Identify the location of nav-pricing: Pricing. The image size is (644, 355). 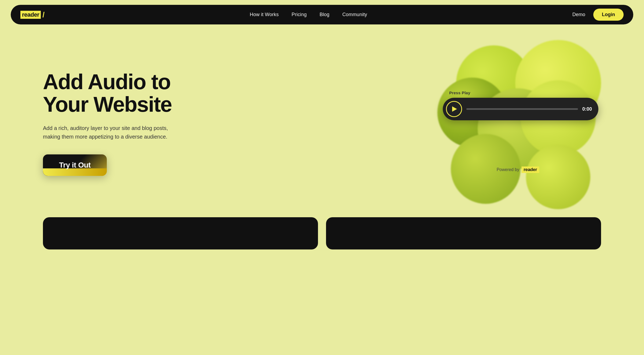
(299, 15).